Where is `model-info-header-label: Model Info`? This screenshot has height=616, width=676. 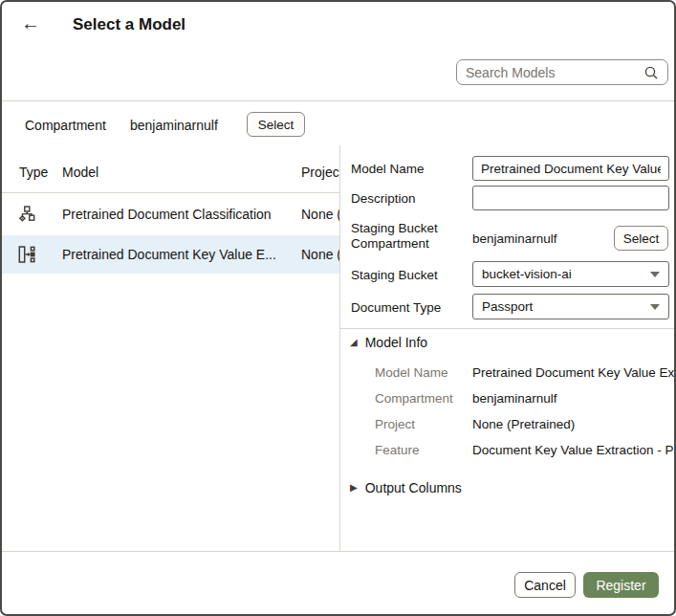
model-info-header-label: Model Info is located at coordinates (396, 342).